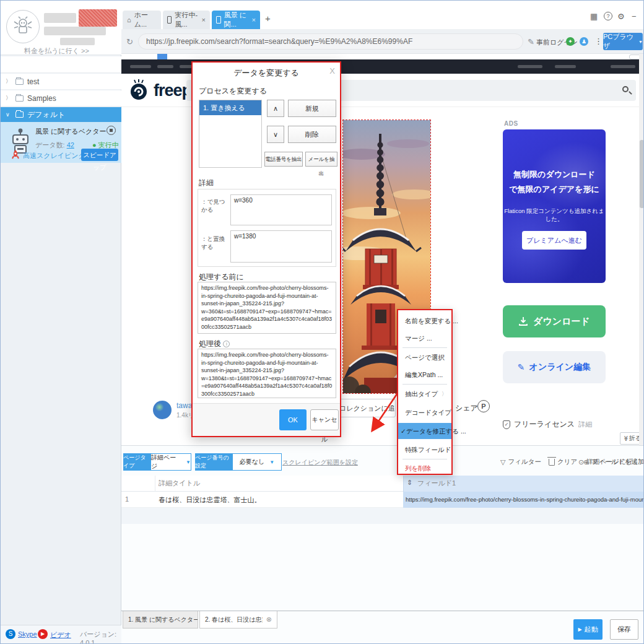 This screenshot has width=644, height=644. What do you see at coordinates (410, 483) in the screenshot?
I see `move-column-icon: ⇕` at bounding box center [410, 483].